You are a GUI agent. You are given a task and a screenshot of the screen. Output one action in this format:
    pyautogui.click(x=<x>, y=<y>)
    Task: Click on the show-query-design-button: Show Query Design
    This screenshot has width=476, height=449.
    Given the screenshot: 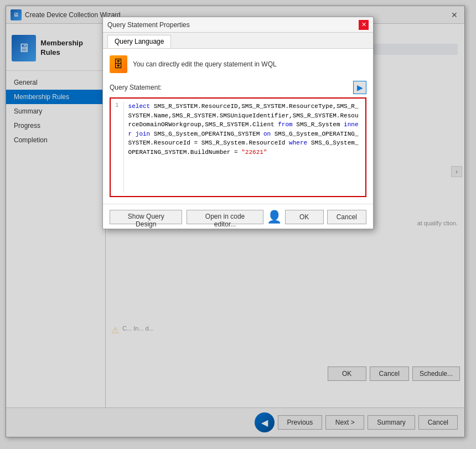 What is the action you would take?
    pyautogui.click(x=146, y=217)
    